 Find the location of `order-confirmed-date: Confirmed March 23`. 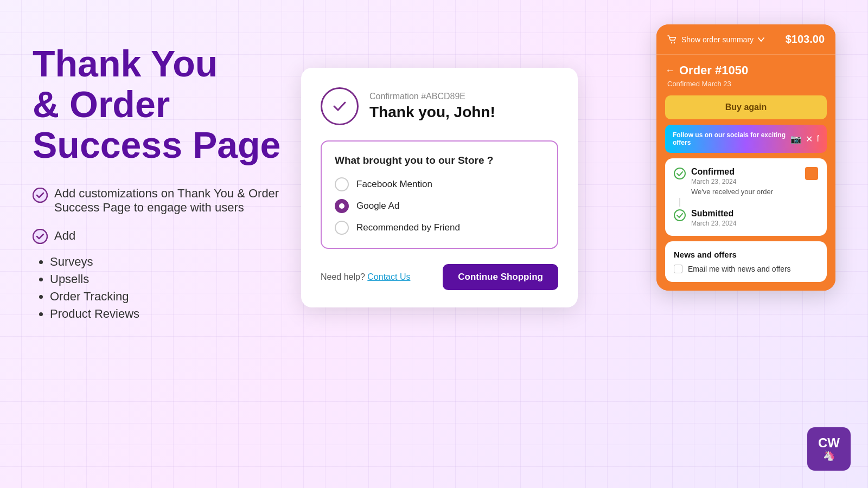

order-confirmed-date: Confirmed March 23 is located at coordinates (746, 84).